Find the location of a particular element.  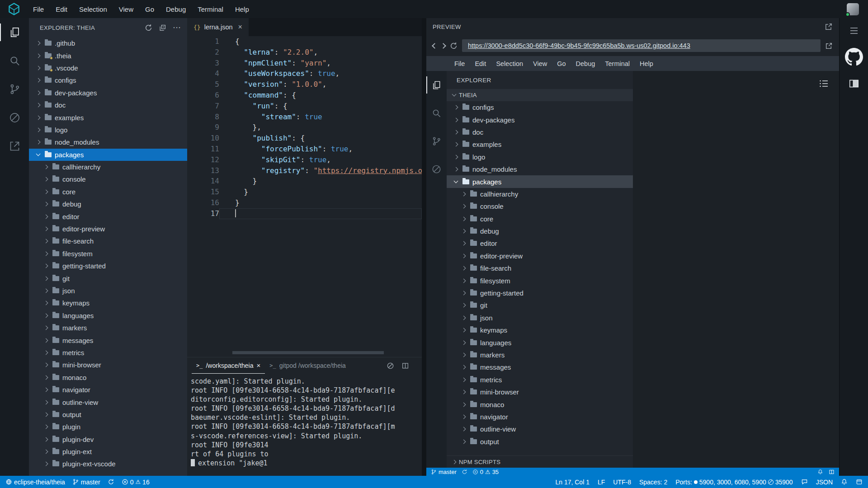

preview-menu-item-debug: Debug is located at coordinates (586, 63).